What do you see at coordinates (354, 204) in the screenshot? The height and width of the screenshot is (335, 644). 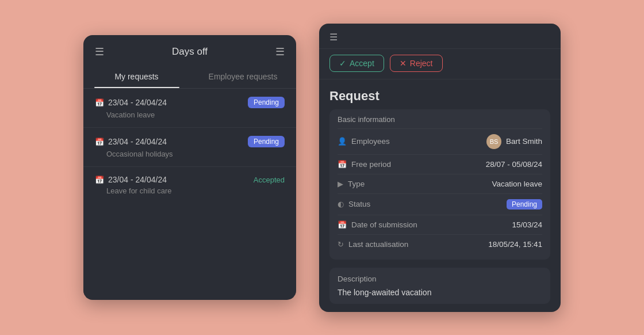 I see `field-label-status: ◐ Status` at bounding box center [354, 204].